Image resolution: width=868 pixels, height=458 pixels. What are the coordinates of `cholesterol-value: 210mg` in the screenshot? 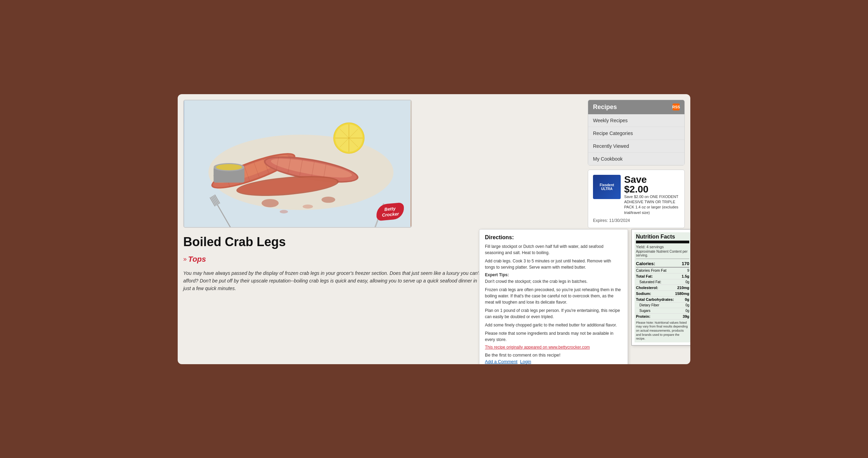 It's located at (683, 288).